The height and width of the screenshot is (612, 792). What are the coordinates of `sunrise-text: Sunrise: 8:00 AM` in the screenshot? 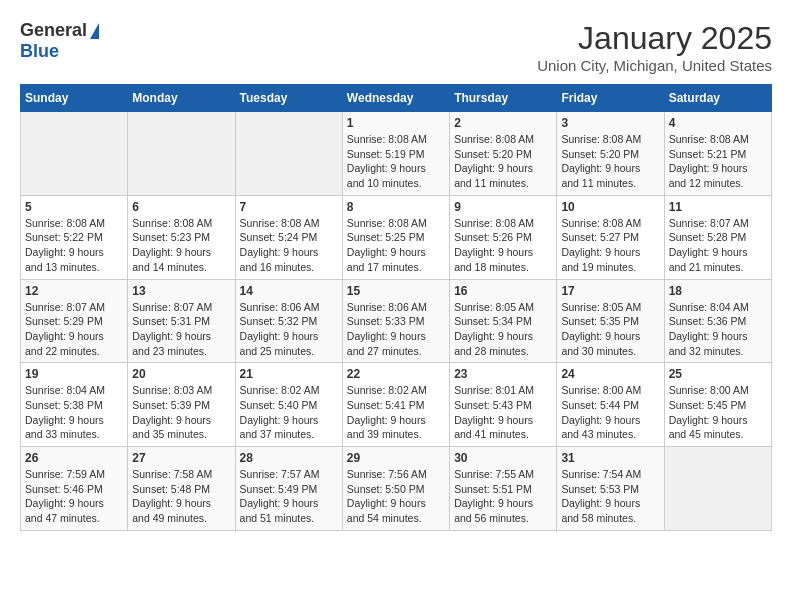 It's located at (709, 390).